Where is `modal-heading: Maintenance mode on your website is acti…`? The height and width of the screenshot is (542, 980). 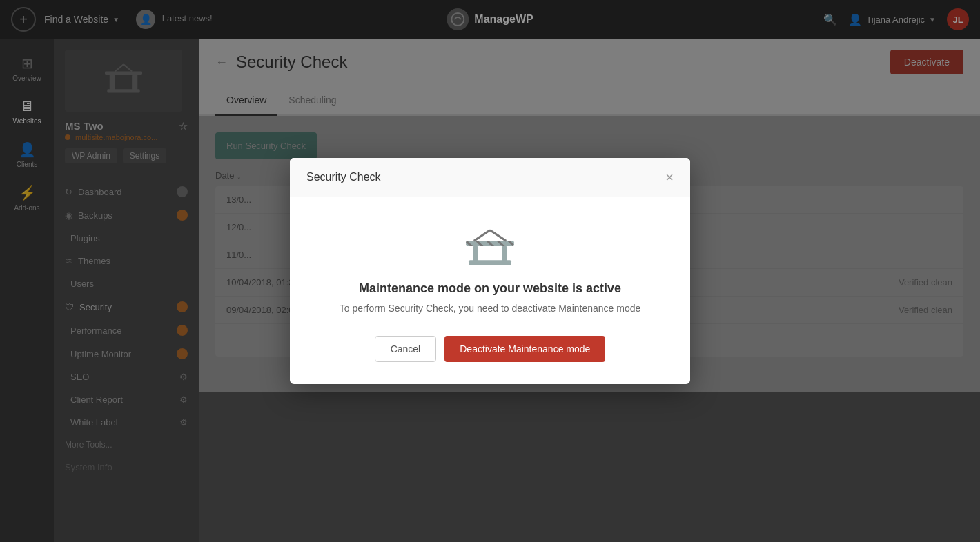 modal-heading: Maintenance mode on your website is acti… is located at coordinates (490, 288).